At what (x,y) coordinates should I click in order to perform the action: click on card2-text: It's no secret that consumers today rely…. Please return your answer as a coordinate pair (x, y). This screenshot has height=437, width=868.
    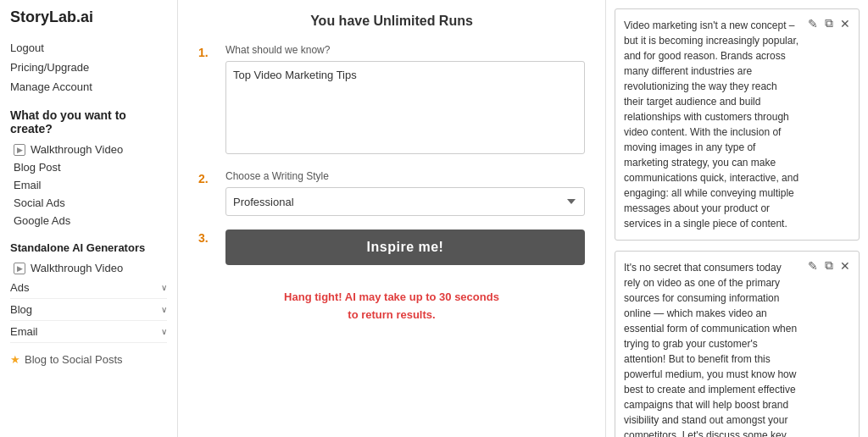
    Looking at the image, I should click on (737, 349).